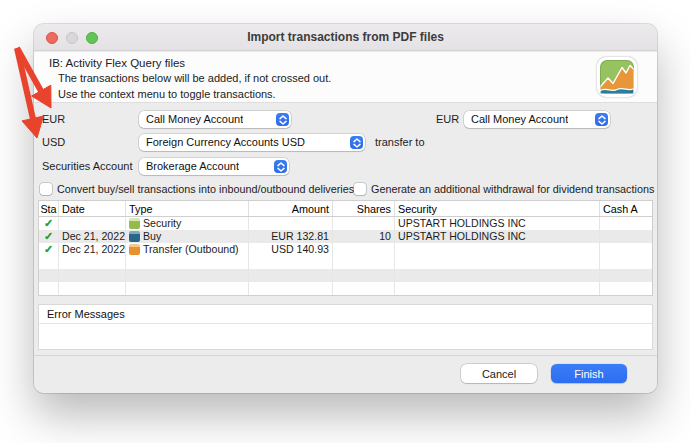 This screenshot has width=690, height=443. I want to click on finish-button: Finish, so click(589, 374).